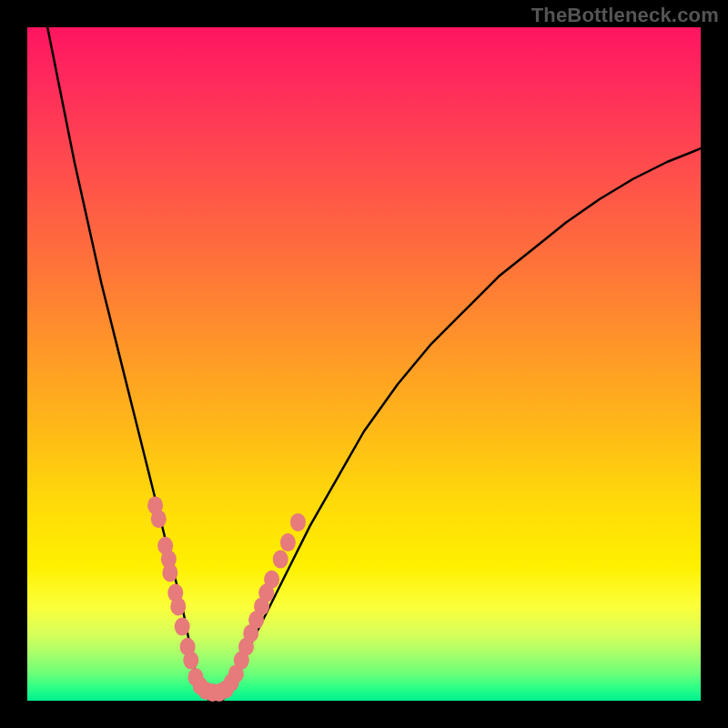 The image size is (728, 728). Describe the element at coordinates (625, 15) in the screenshot. I see `watermark-text: TheBottleneck.com` at that location.